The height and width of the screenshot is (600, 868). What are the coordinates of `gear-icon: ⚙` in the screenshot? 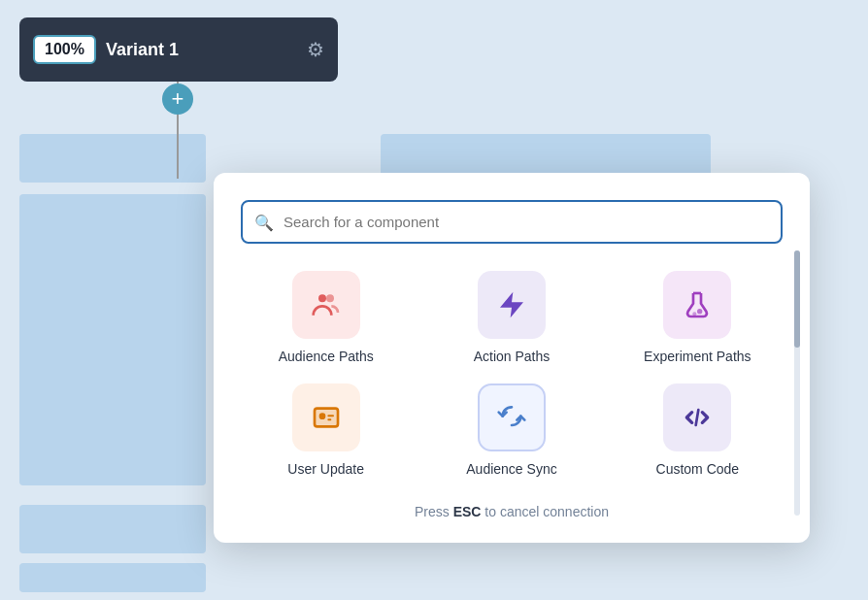 It's located at (316, 50).